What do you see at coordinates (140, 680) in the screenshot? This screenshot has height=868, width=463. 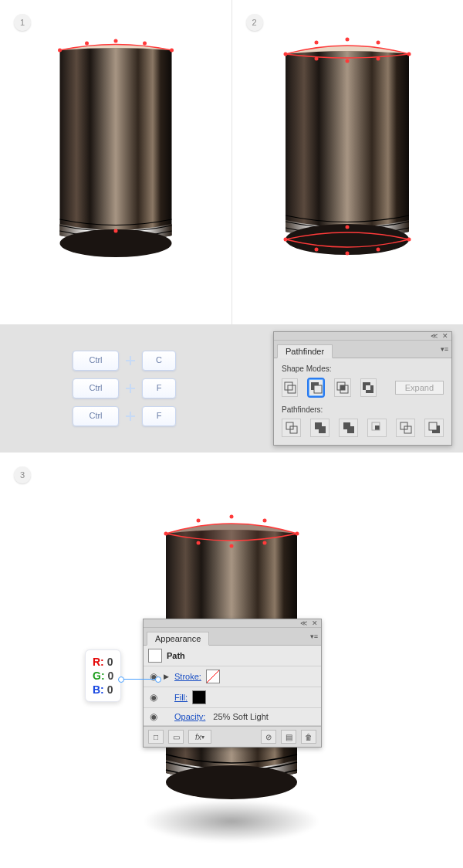 I see `callout-connector` at bounding box center [140, 680].